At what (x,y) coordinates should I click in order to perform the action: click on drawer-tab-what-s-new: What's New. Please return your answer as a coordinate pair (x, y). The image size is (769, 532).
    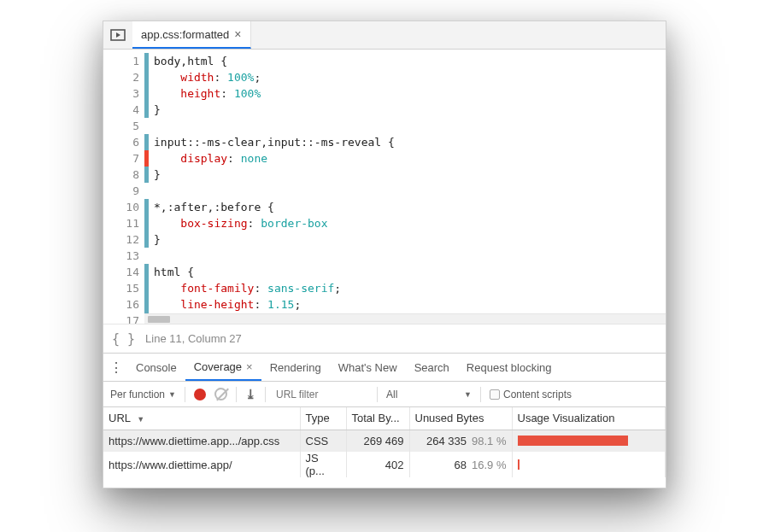
    Looking at the image, I should click on (367, 367).